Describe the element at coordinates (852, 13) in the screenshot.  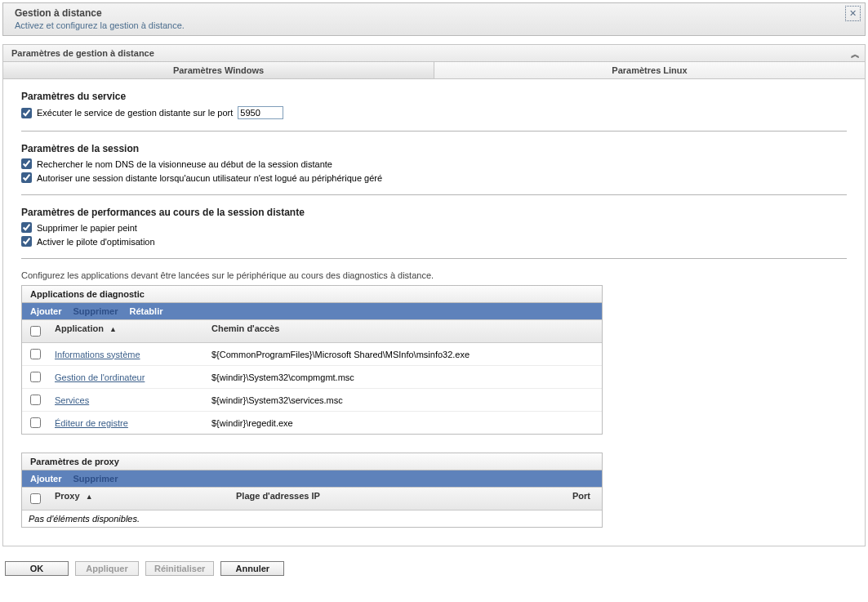
I see `close-icon: ✕` at that location.